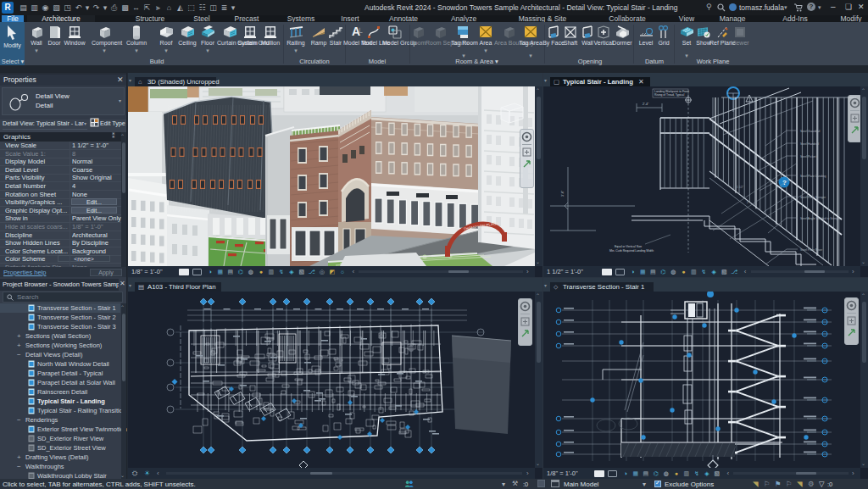 The height and width of the screenshot is (489, 868). Describe the element at coordinates (810, 131) in the screenshot. I see `svg-text: Steel Guardrail` at that location.